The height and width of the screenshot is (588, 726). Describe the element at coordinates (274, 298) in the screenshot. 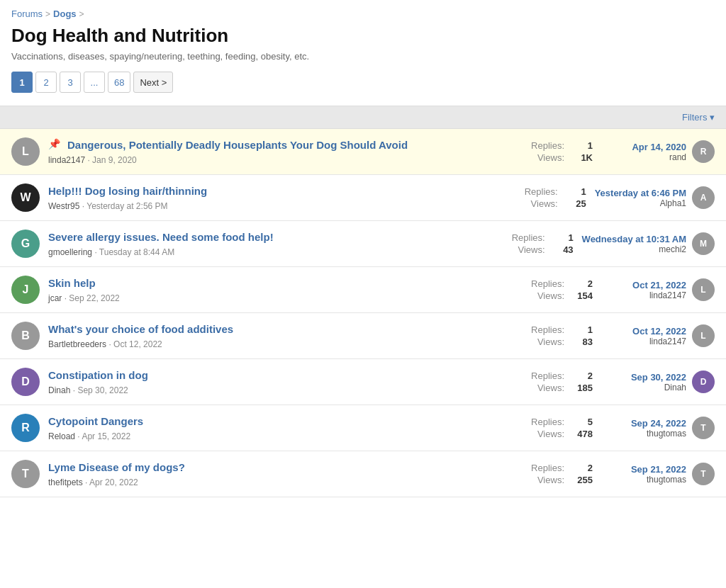

I see `thread-meta: jcar · Sep 22, 2022` at that location.